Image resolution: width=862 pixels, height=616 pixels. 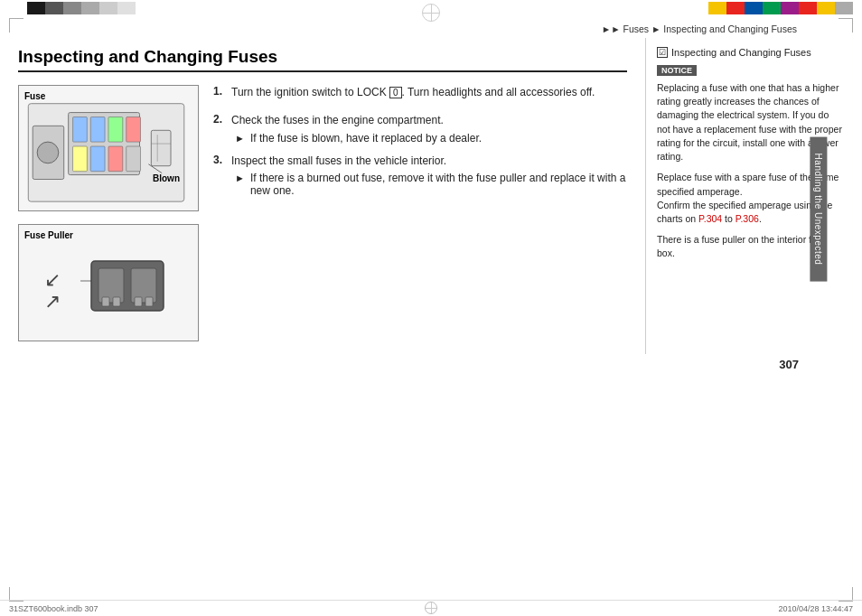 What do you see at coordinates (420, 128) in the screenshot?
I see `step-2: 2. Check the fuses in the engine compart…` at bounding box center [420, 128].